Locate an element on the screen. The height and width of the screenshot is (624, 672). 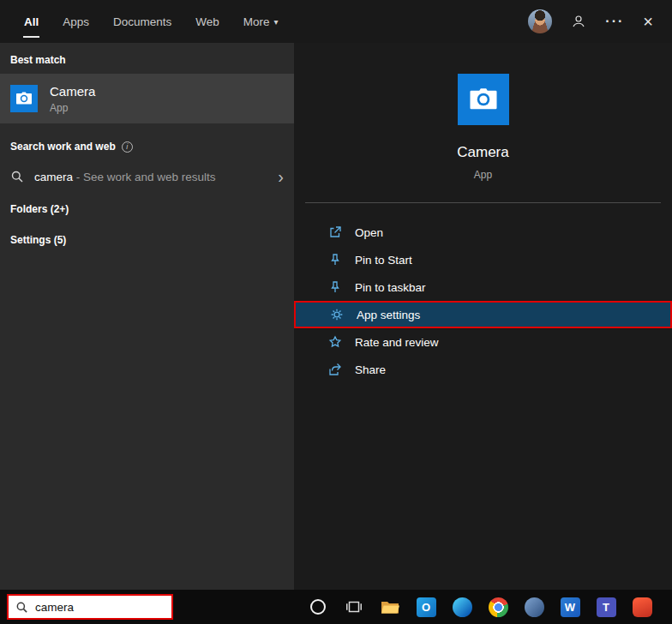
action-rate-and-review: Rate and review is located at coordinates (483, 342).